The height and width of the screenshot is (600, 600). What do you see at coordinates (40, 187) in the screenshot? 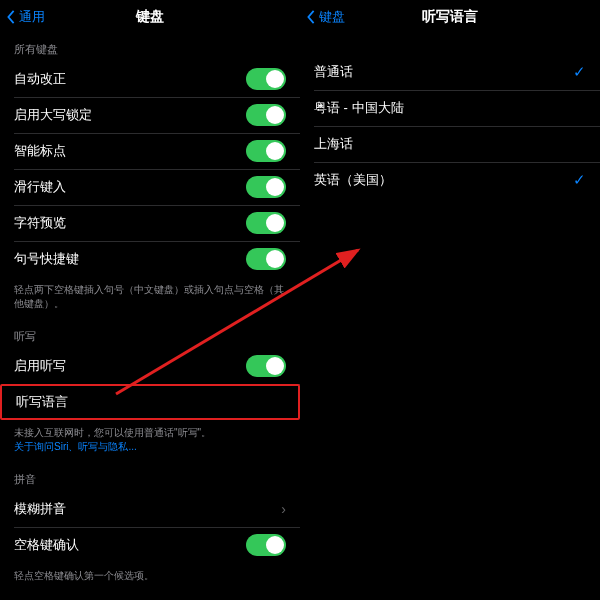
I see `label: 滑行键入` at bounding box center [40, 187].